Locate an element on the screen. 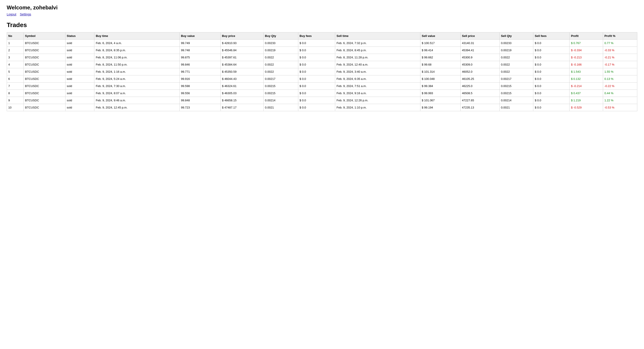 Image resolution: width=644 pixels, height=349 pixels. col-profit-pct: Profit % is located at coordinates (620, 36).